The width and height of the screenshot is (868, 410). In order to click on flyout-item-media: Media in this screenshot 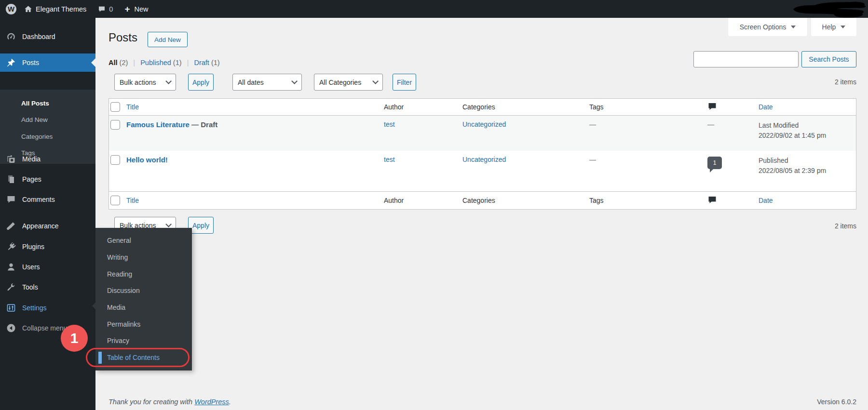, I will do `click(144, 307)`.